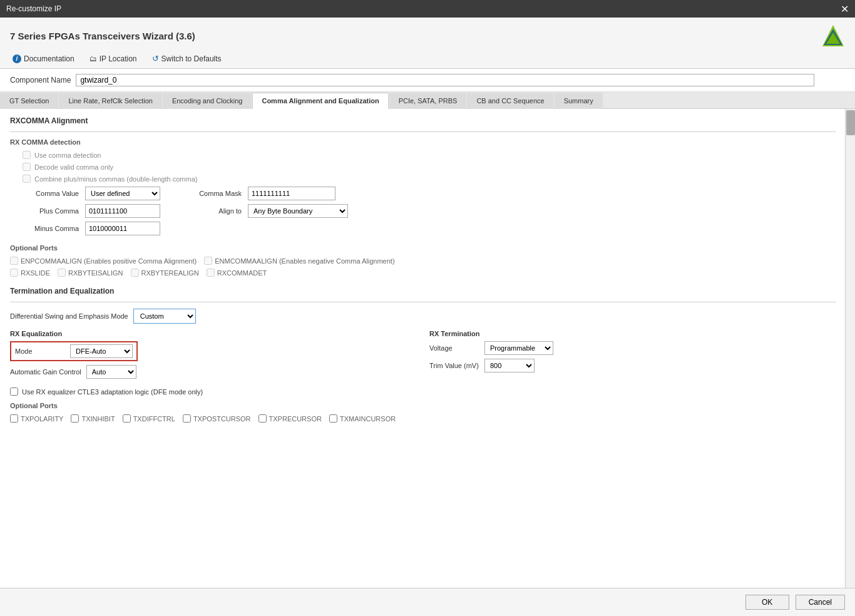 This screenshot has width=855, height=616. I want to click on txdiffctrl-label: TXDIFFCTRL, so click(154, 419).